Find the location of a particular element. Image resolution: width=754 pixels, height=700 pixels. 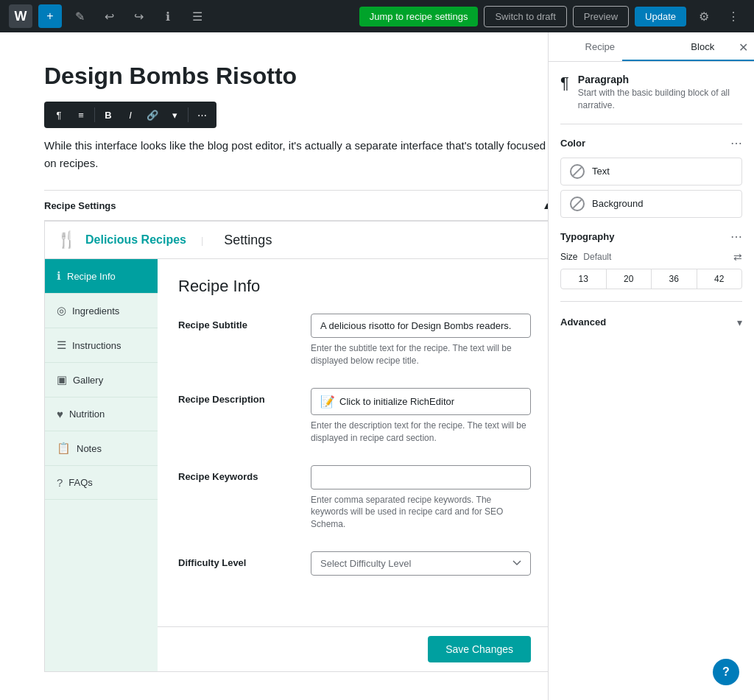

sidebar-item-ingredients: ◎ Ingredients is located at coordinates (102, 311).